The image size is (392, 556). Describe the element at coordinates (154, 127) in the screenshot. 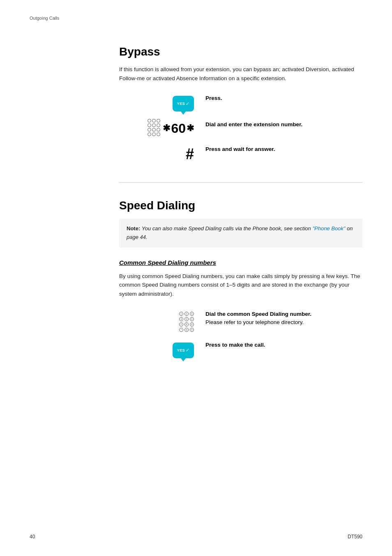

I see `keypad-small-icon` at that location.